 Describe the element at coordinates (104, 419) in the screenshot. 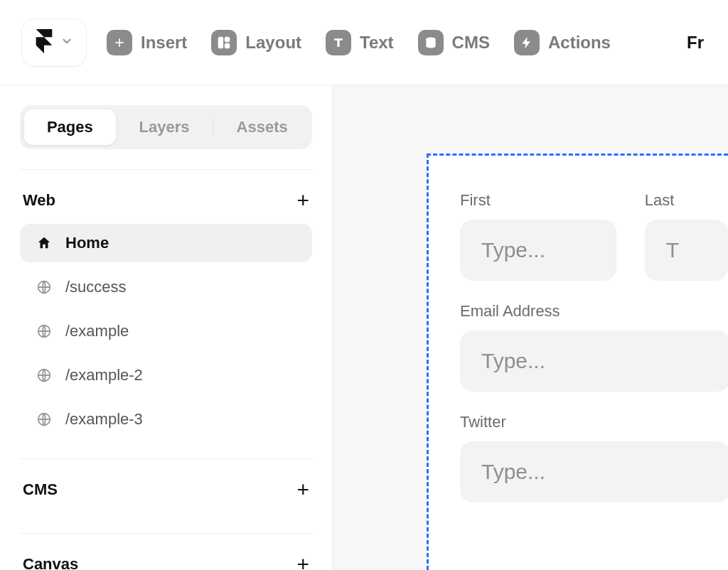

I see `page-label: /example-3` at that location.